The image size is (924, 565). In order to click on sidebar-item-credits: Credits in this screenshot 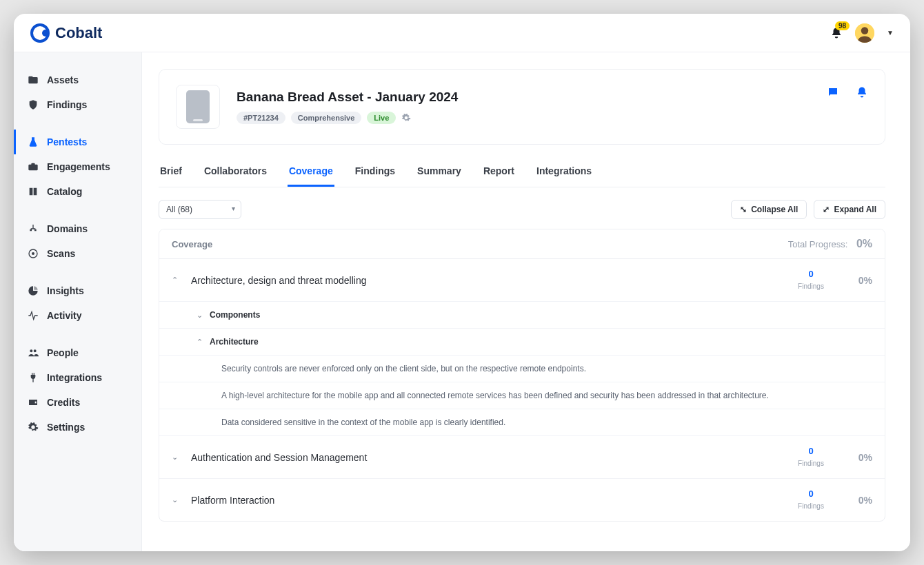, I will do `click(77, 402)`.